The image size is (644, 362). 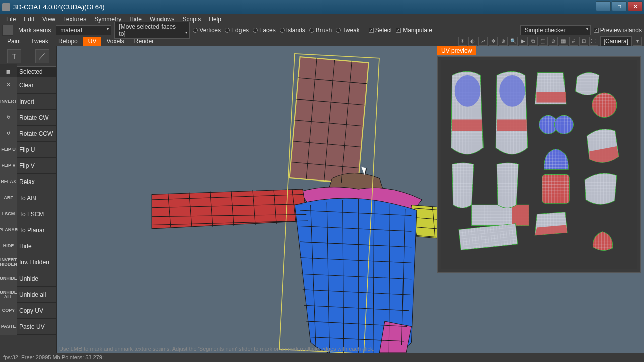 I want to click on mode-radio-tweak: Tweak, so click(x=348, y=30).